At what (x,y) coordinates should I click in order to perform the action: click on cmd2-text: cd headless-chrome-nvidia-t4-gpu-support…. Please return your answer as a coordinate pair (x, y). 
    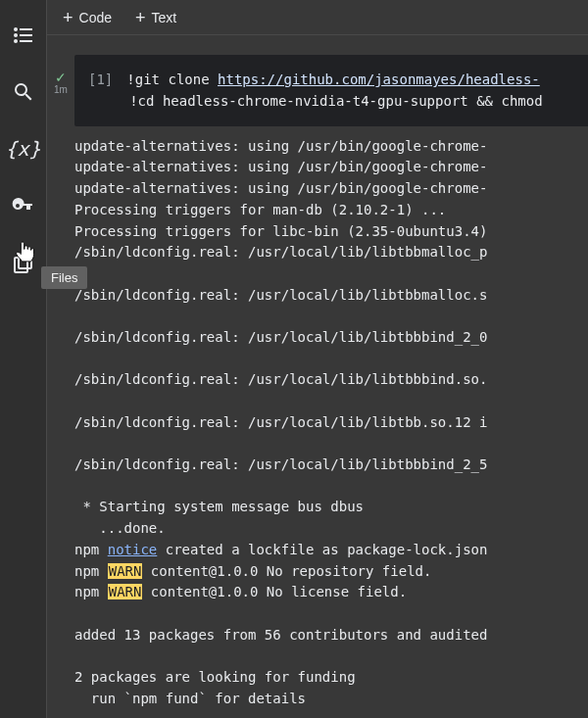
    Looking at the image, I should click on (341, 101).